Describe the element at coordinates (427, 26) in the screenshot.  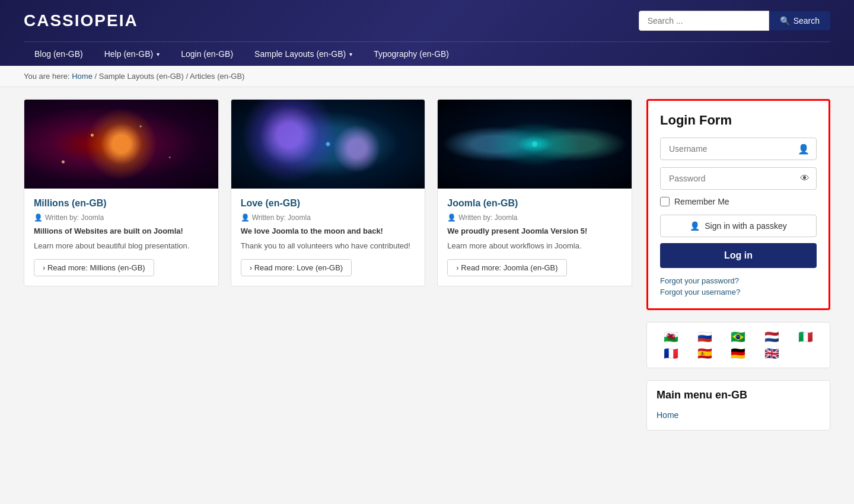
I see `header-top: CASSIOPEIA 🔍 Search` at that location.